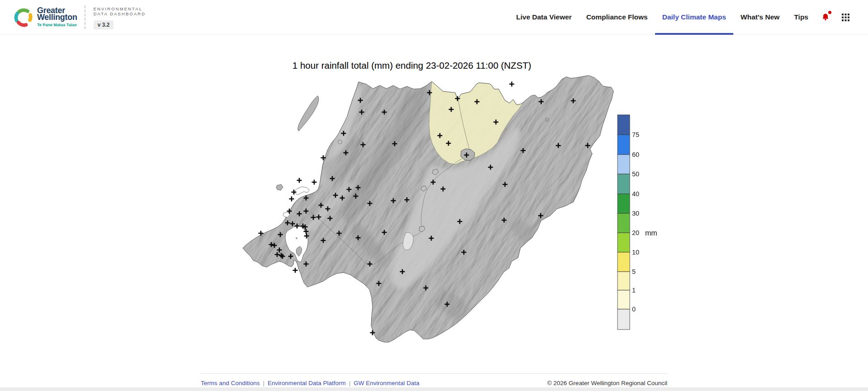 The width and height of the screenshot is (868, 391). Describe the element at coordinates (45, 17) in the screenshot. I see `brand-logo: Greater Wellington Te Pane Matua Taiao` at that location.